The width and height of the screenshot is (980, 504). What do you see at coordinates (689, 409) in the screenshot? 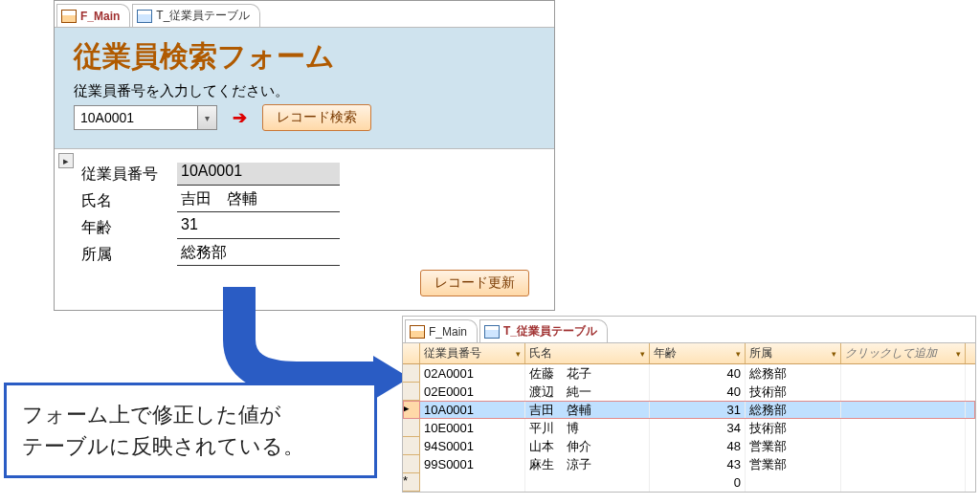
I see `table-row: ▸10A0001吉田 啓輔31総務部` at bounding box center [689, 409].